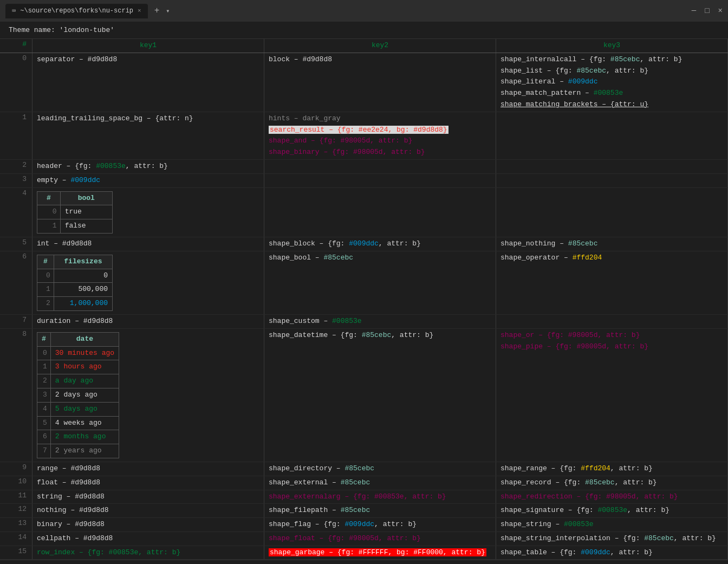 Image resolution: width=728 pixels, height=564 pixels. Describe the element at coordinates (16, 135) in the screenshot. I see `row-num-1: 1` at that location.